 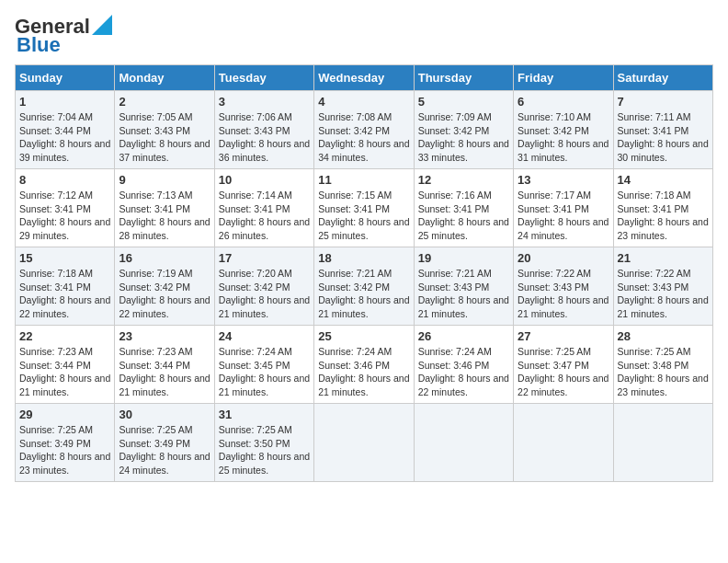 What do you see at coordinates (102, 25) in the screenshot?
I see `logo-icon` at bounding box center [102, 25].